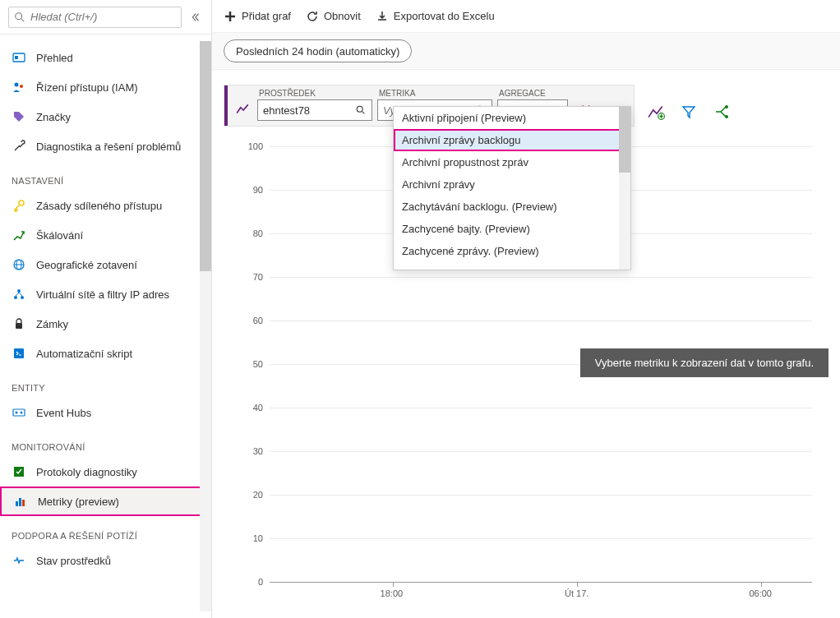  I want to click on nav-section-entity: ENTITY, so click(105, 383).